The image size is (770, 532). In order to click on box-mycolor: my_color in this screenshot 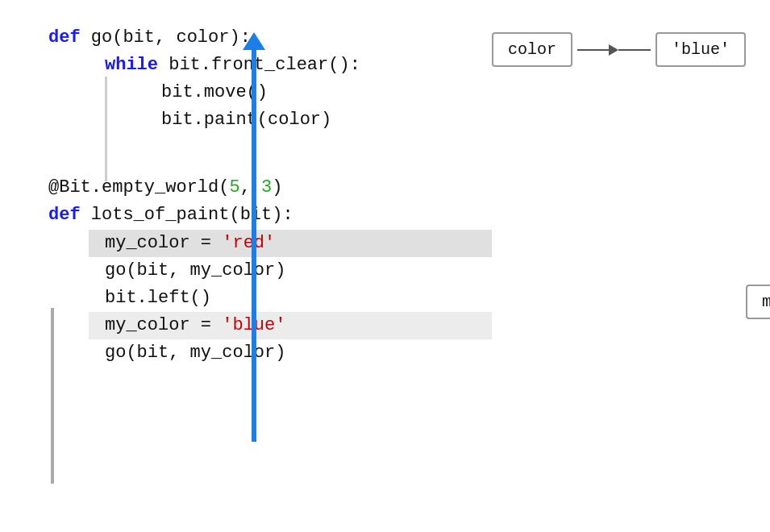, I will do `click(758, 301)`.